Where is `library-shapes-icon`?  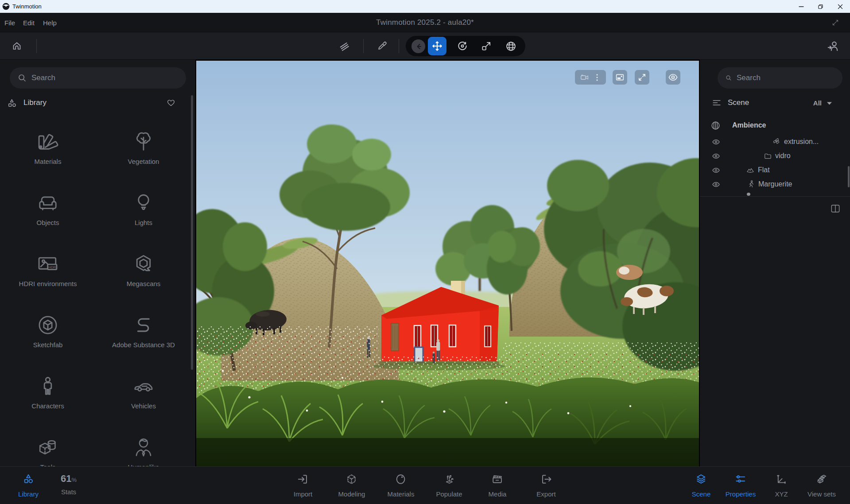 library-shapes-icon is located at coordinates (28, 479).